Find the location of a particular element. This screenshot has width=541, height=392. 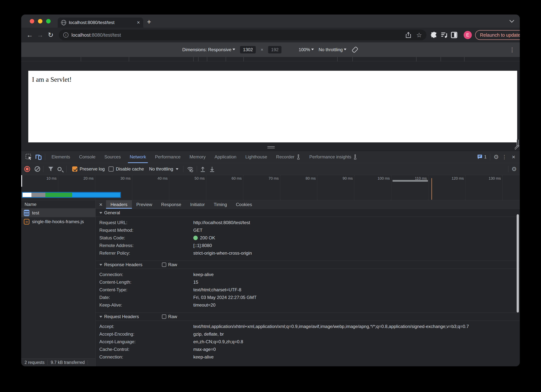

details-tabbar: × Headers Preview Response Initiator Tim… is located at coordinates (308, 204).